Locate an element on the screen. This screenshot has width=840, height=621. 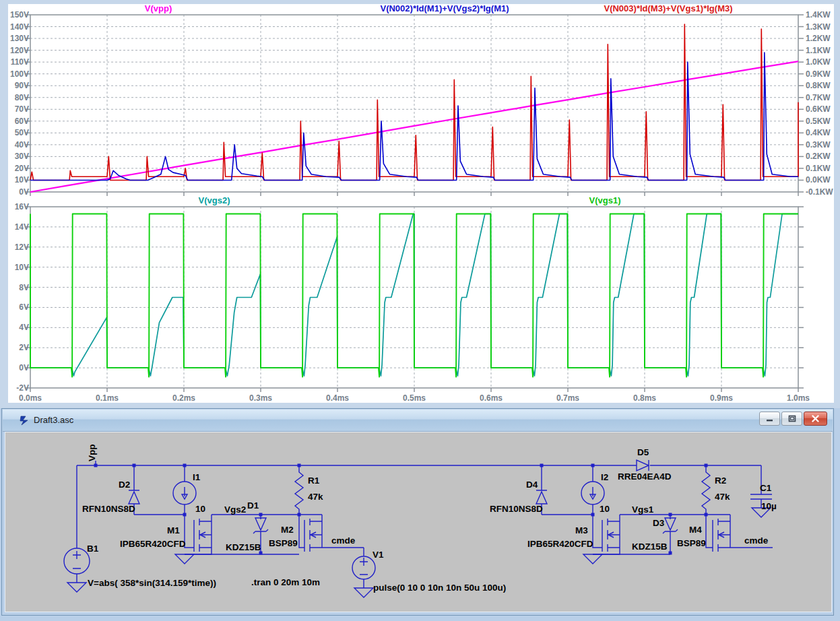
axis-tick-label: 0.1KW is located at coordinates (818, 168).